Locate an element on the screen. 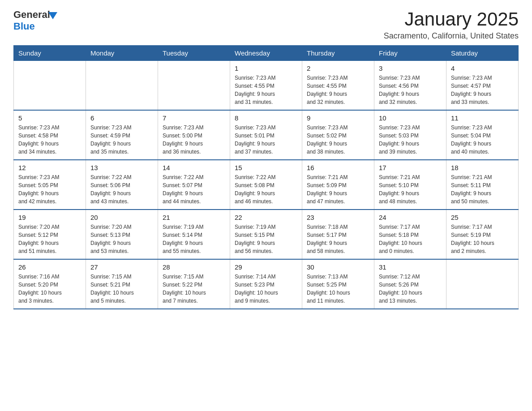  day-number: 26 is located at coordinates (50, 267).